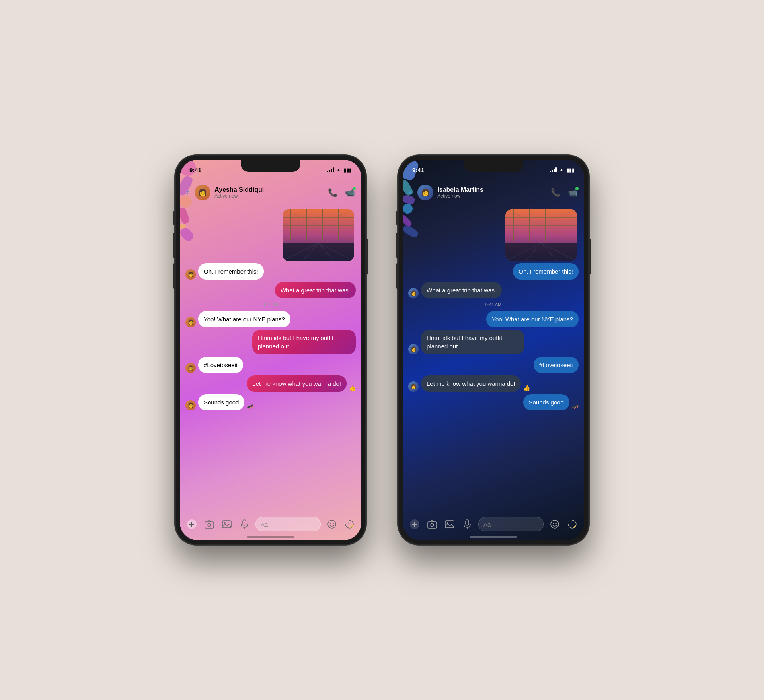 The height and width of the screenshot is (700, 764). What do you see at coordinates (271, 350) in the screenshot?
I see `screen-left: 9:41 ▲ ▮▮▮ ‹ 👩 Ayesha Siddiqui Active no` at bounding box center [271, 350].